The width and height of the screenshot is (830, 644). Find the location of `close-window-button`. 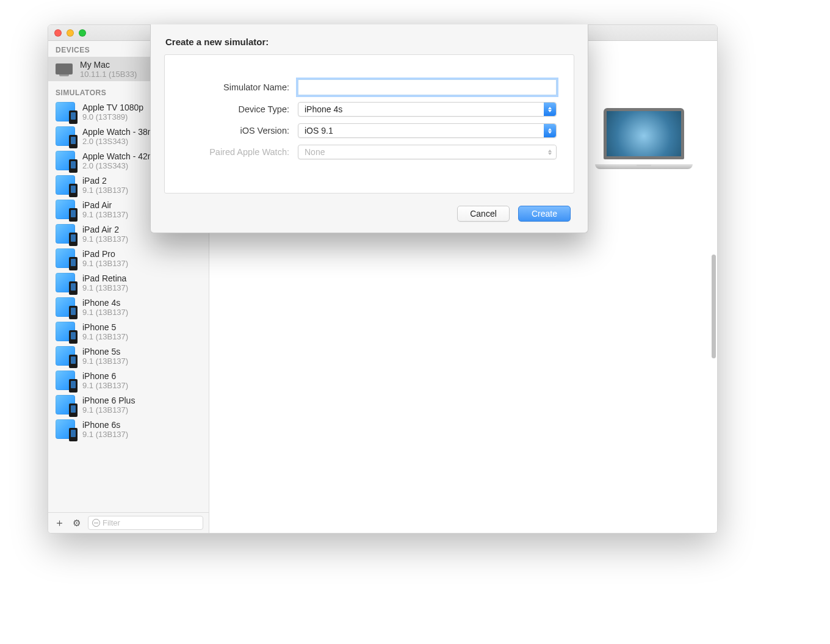

close-window-button is located at coordinates (58, 33).